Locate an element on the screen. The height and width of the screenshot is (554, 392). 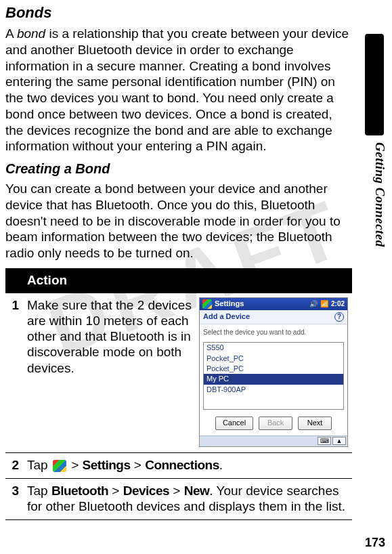
device-list: S550 Pocket_PC Pocket_PC My PC DBT-900AP is located at coordinates (274, 376).